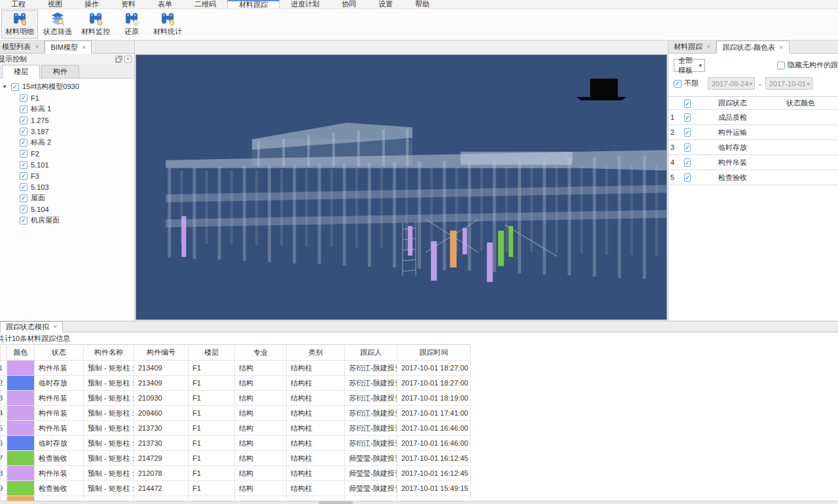  Describe the element at coordinates (67, 143) in the screenshot. I see `tree-item: ✓标高 2` at that location.